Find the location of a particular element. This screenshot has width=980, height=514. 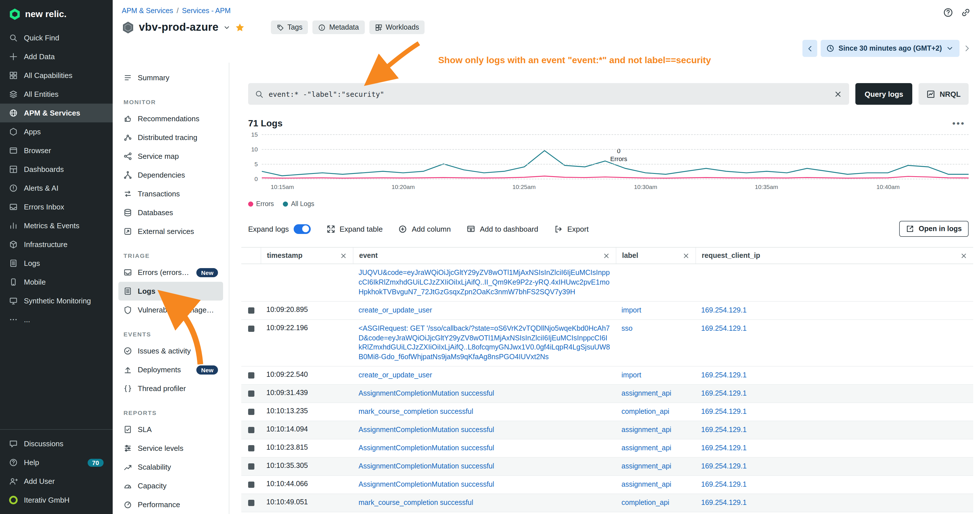

legend-item-all-logs: All Logs is located at coordinates (299, 204).